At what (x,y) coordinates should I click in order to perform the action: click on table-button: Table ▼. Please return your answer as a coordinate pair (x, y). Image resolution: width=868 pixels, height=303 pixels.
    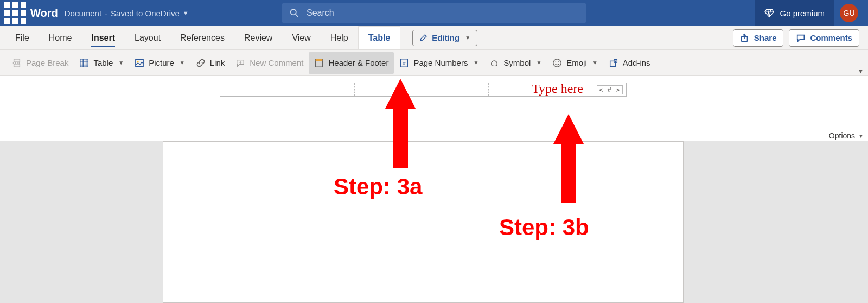
    Looking at the image, I should click on (101, 63).